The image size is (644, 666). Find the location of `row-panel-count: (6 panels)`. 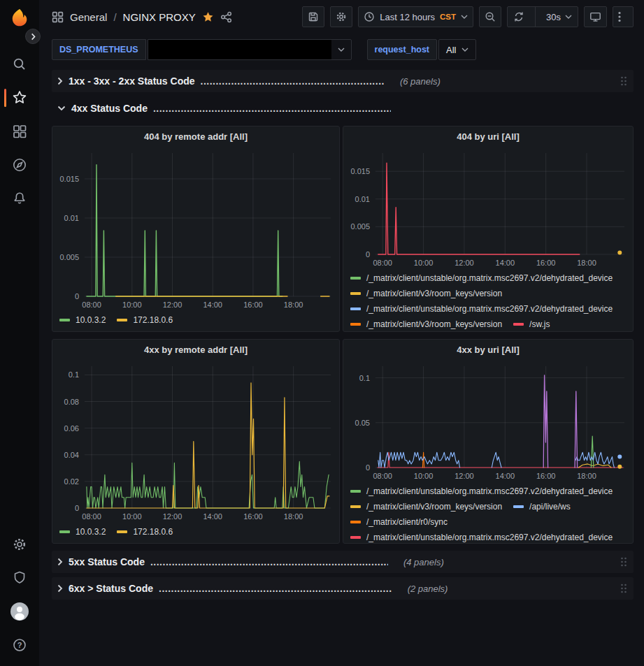

row-panel-count: (6 panels) is located at coordinates (420, 81).